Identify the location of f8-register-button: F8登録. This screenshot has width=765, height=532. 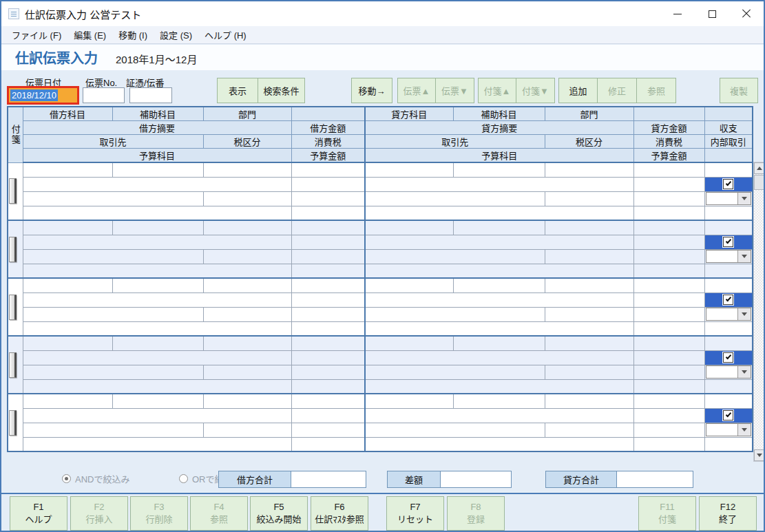
(476, 513).